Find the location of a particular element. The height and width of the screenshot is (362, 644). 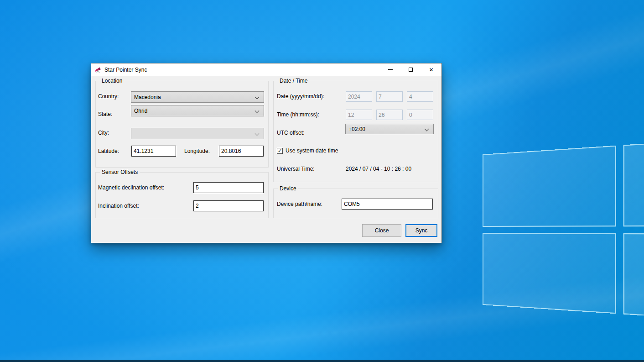

city-label: City: is located at coordinates (104, 133).